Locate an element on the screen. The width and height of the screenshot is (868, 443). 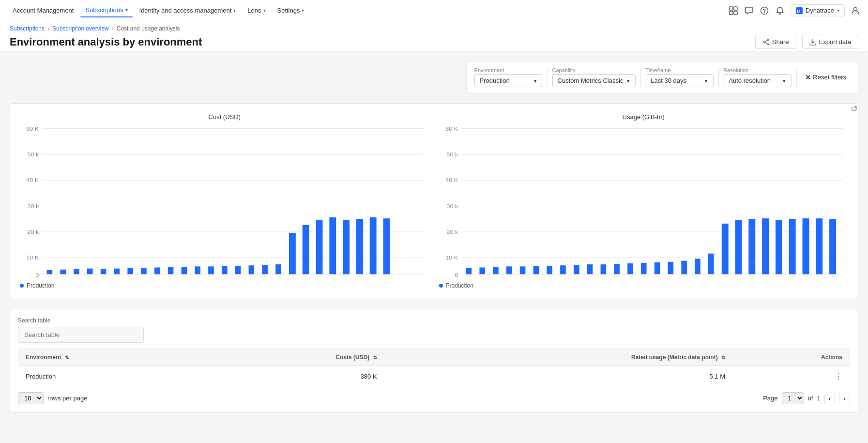
dynatrace-chevron: ▾ is located at coordinates (838, 11).